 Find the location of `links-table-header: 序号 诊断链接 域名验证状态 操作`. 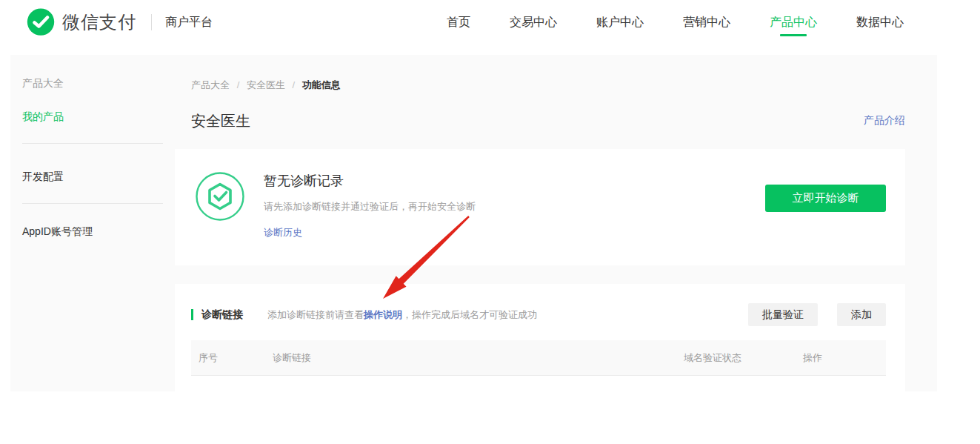

links-table-header: 序号 诊断链接 域名验证状态 操作 is located at coordinates (539, 358).